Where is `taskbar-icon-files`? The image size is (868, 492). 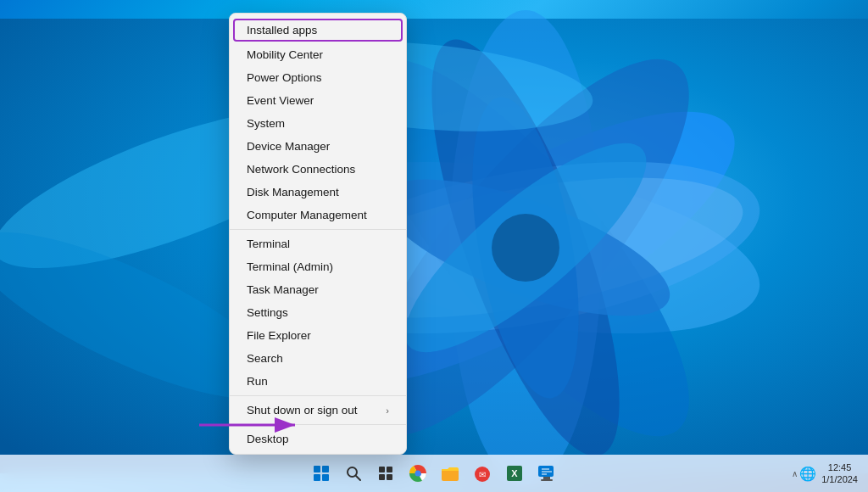
taskbar-icon-files is located at coordinates (450, 473).